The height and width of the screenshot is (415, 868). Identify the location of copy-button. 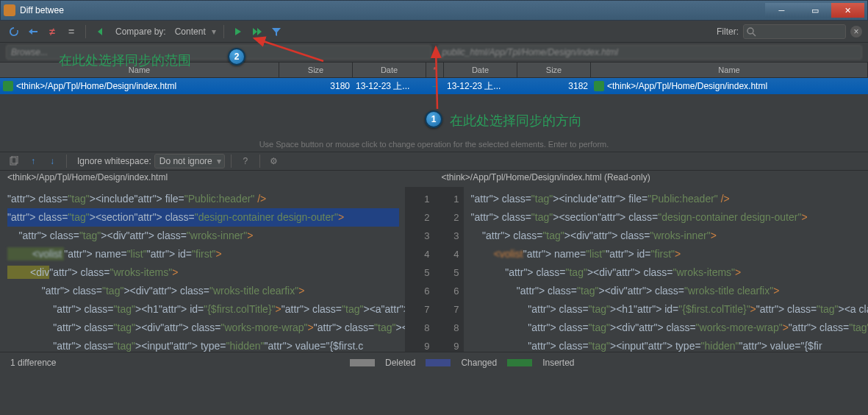
(14, 161).